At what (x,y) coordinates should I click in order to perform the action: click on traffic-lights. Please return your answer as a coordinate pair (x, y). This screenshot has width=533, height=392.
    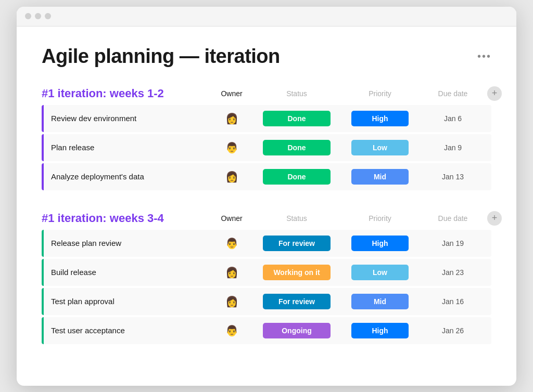
    Looking at the image, I should click on (38, 16).